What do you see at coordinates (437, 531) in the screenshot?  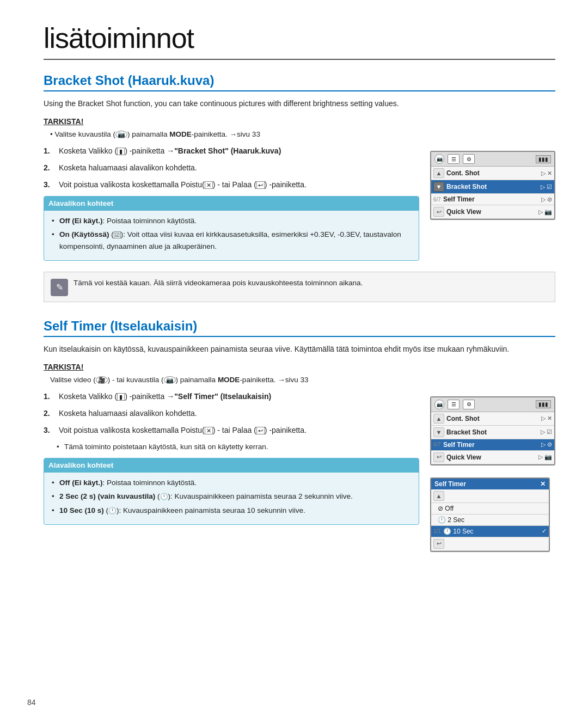 I see `st-sub-page-num: 1/1` at bounding box center [437, 531].